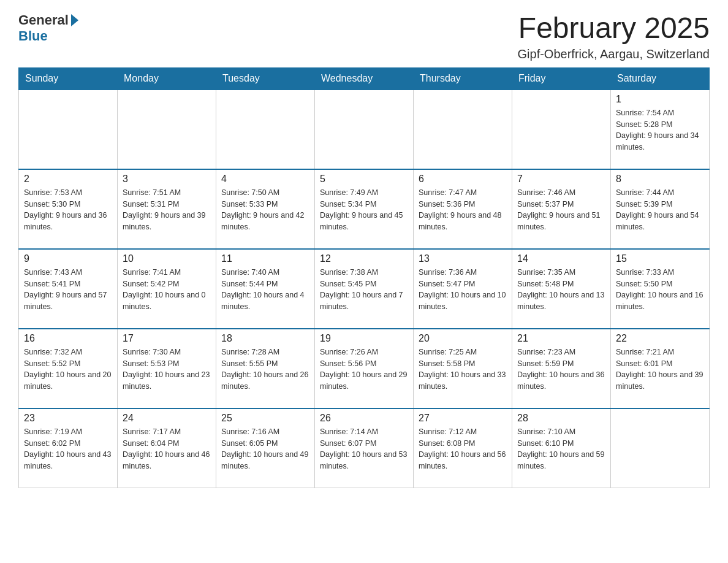  Describe the element at coordinates (265, 210) in the screenshot. I see `day-info: Sunrise: 7:50 AMSunset: 5:33 PMDaylight:…` at that location.